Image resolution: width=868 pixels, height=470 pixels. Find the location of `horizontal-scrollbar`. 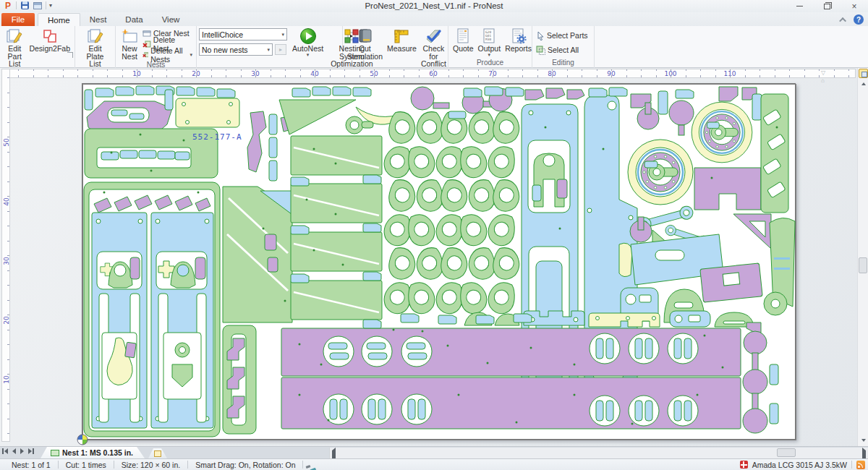

horizontal-scrollbar is located at coordinates (599, 453).